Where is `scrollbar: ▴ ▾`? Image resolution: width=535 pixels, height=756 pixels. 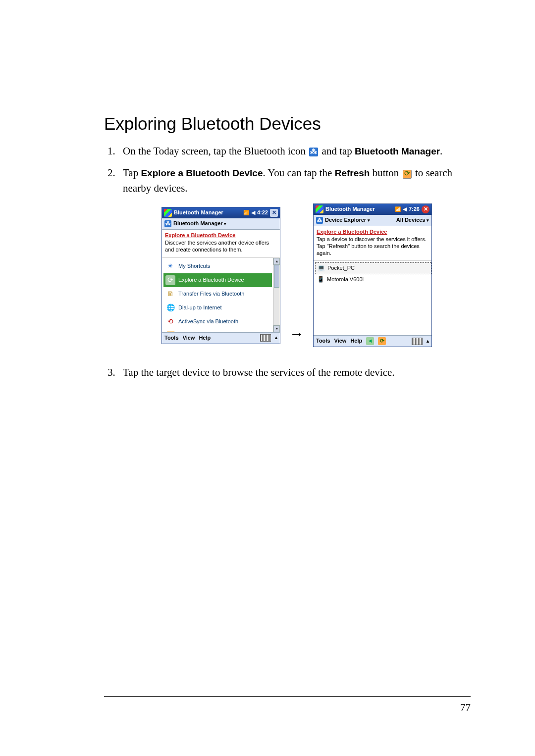 scrollbar: ▴ ▾ is located at coordinates (276, 295).